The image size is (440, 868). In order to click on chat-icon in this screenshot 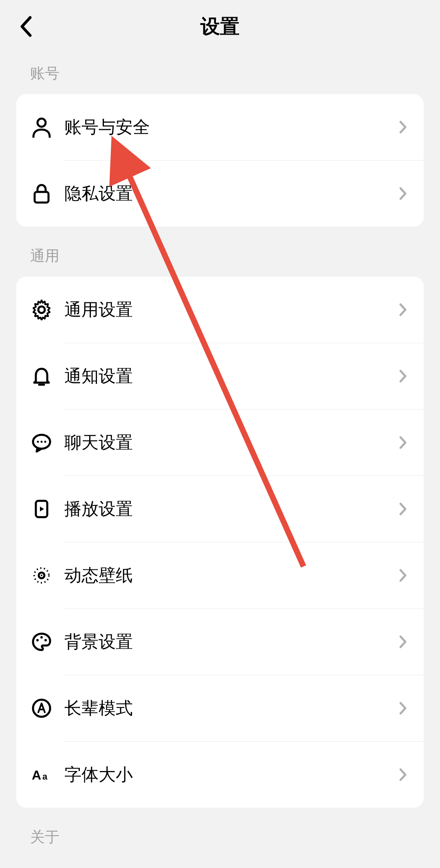, I will do `click(42, 443)`.